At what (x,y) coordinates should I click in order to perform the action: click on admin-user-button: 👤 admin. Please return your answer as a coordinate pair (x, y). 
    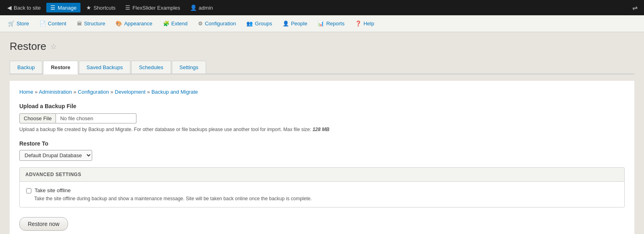
    Looking at the image, I should click on (201, 8).